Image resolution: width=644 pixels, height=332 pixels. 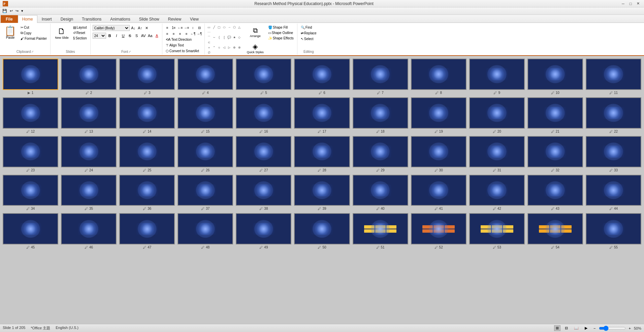 I want to click on font-size-select: 24, so click(x=99, y=36).